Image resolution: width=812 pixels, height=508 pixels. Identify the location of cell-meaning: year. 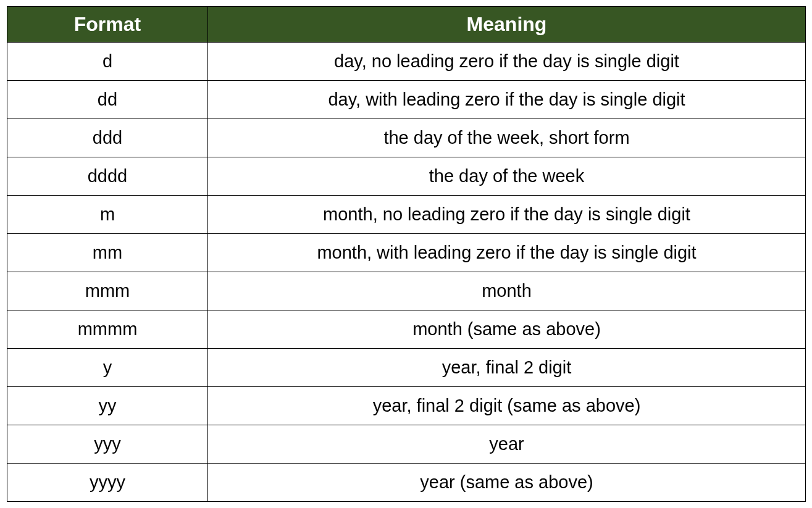
(507, 444).